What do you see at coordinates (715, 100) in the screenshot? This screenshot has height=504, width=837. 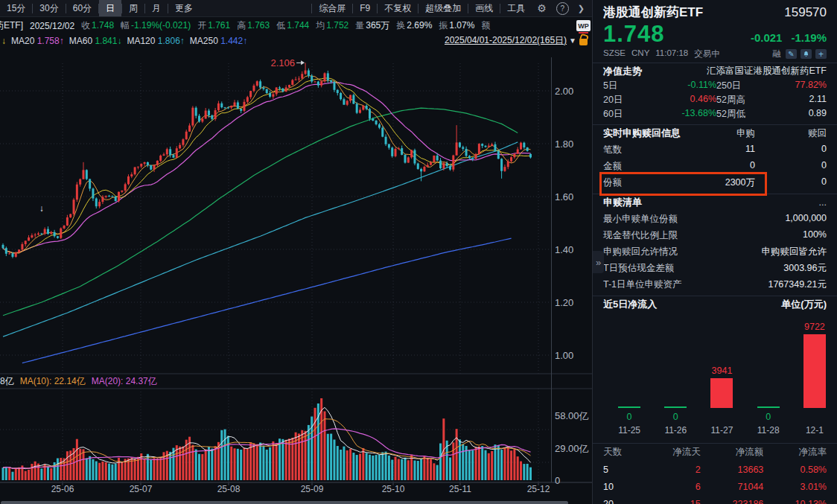 I see `nav-performance-rows: 5日-0.11%250日77.82%20日0.46%52周高2.1160日-13…` at bounding box center [715, 100].